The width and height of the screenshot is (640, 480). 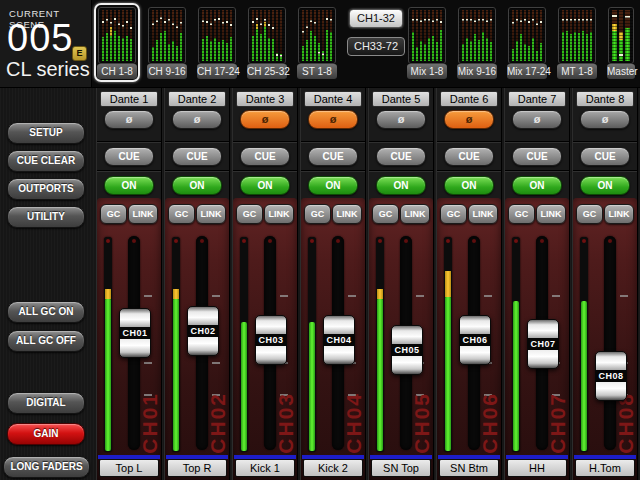 I want to click on level-meter-yellow, so click(x=448, y=284).